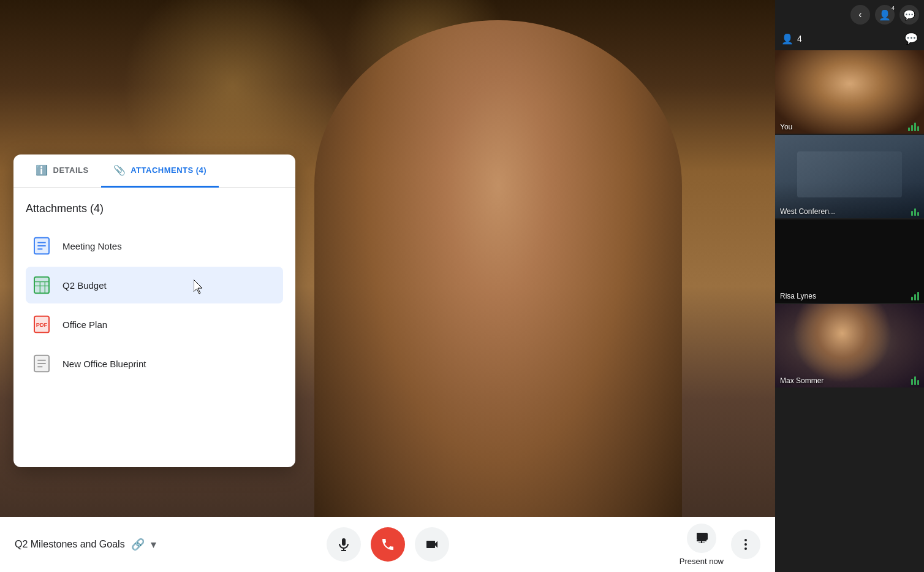 This screenshot has height=572, width=924. I want to click on tile-west-label: West Conferen..., so click(808, 212).